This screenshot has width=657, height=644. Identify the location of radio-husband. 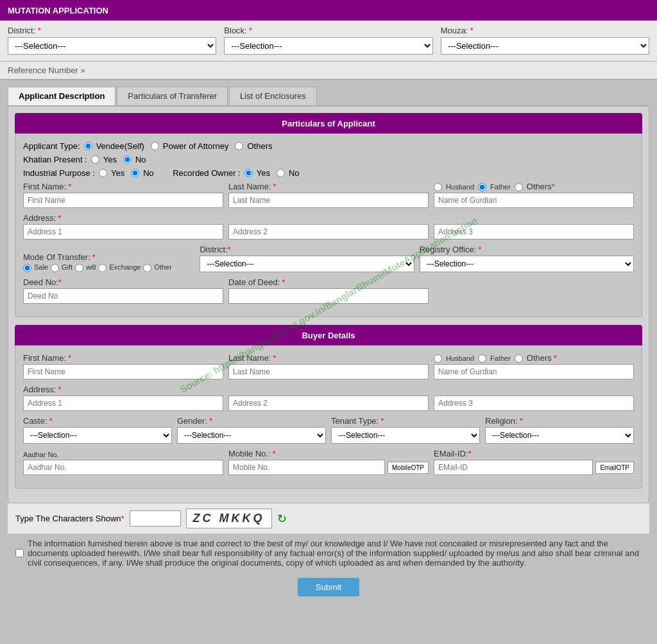
(438, 187).